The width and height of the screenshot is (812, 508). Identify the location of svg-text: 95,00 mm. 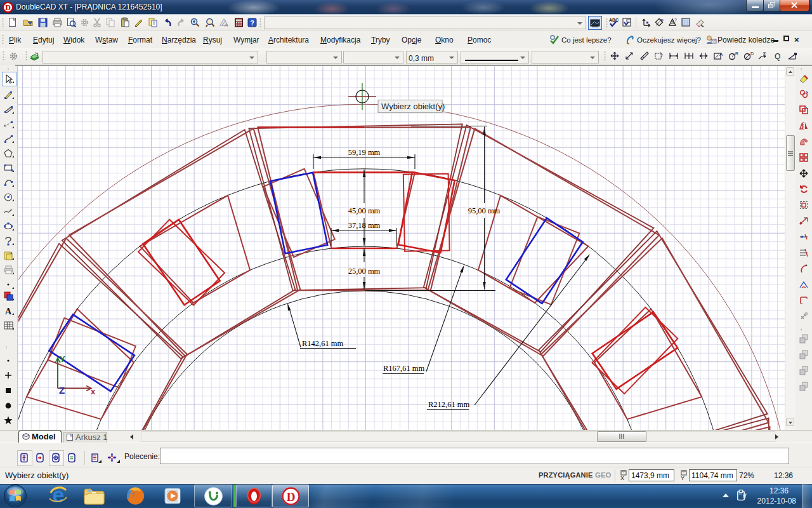
(485, 211).